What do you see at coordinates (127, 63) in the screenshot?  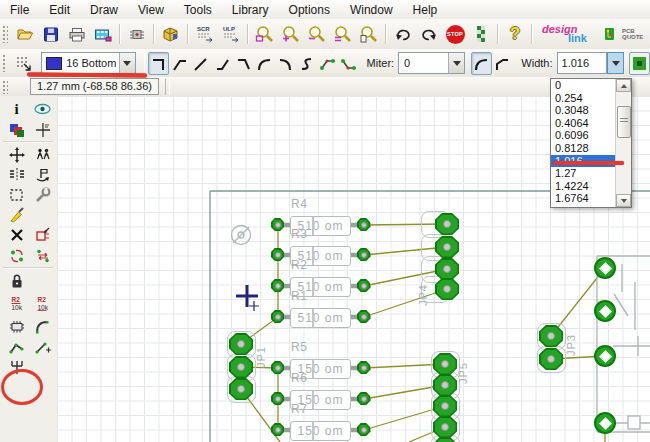 I see `layer-dropdown-arrow` at bounding box center [127, 63].